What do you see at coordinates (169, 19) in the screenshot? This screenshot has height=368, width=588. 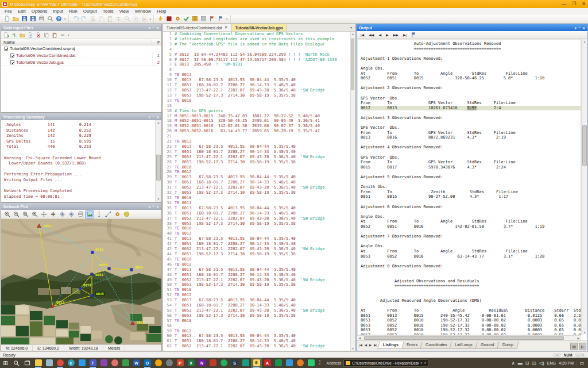 I see `stop-processing-button` at bounding box center [169, 19].